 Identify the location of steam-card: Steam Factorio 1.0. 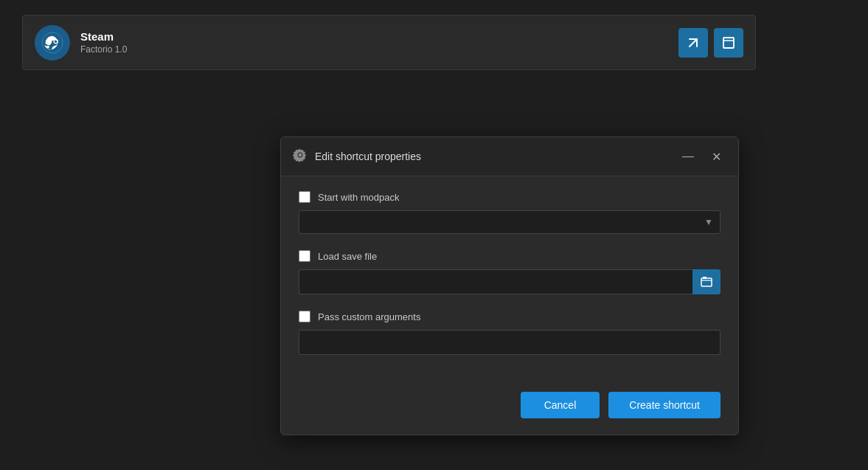
(389, 43).